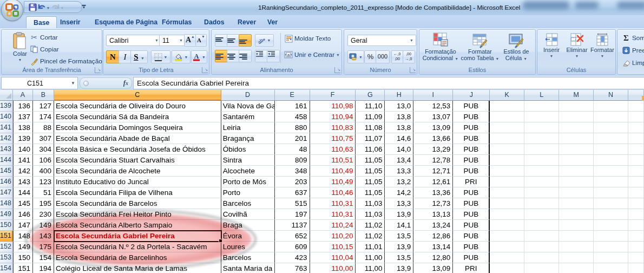 The height and width of the screenshot is (273, 644). Describe the element at coordinates (636, 117) in the screenshot. I see `cell-O140` at that location.